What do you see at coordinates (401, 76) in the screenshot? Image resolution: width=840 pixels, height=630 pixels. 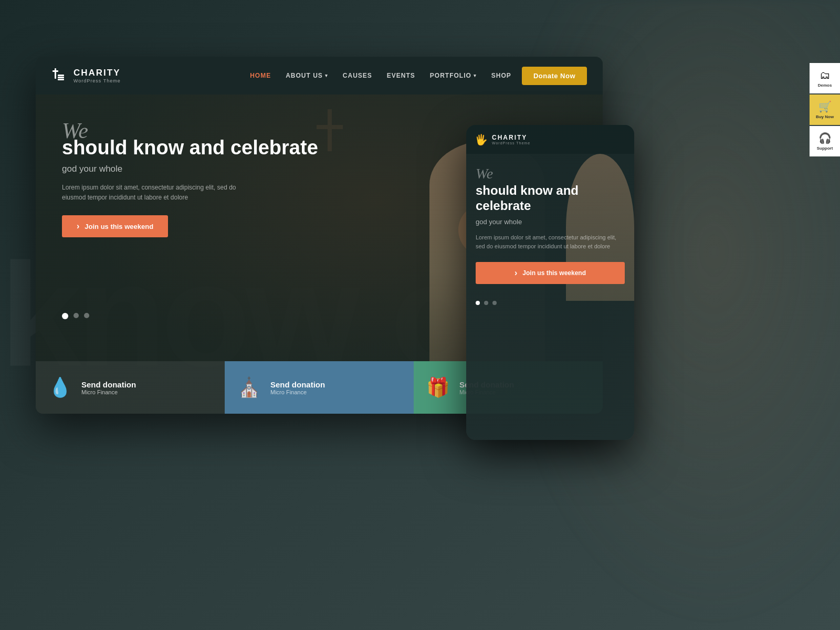 I see `nav-events: EVENTS` at bounding box center [401, 76].